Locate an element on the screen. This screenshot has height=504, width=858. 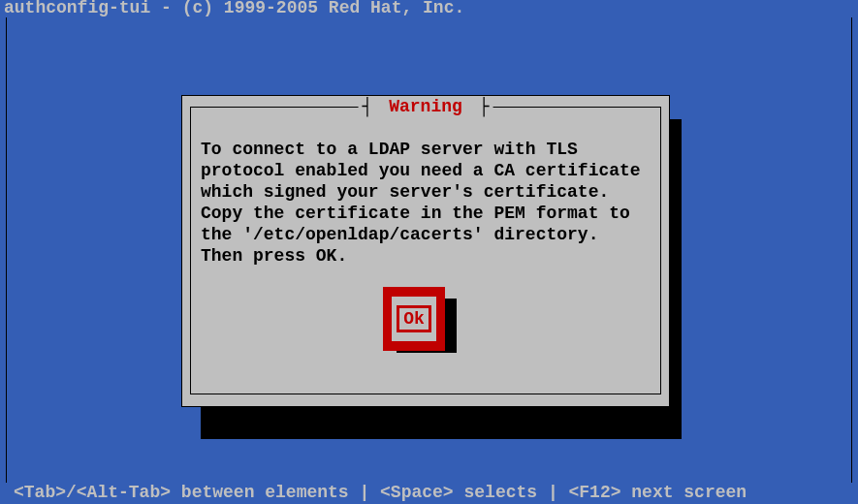
dialog-title: Warning is located at coordinates (426, 107).